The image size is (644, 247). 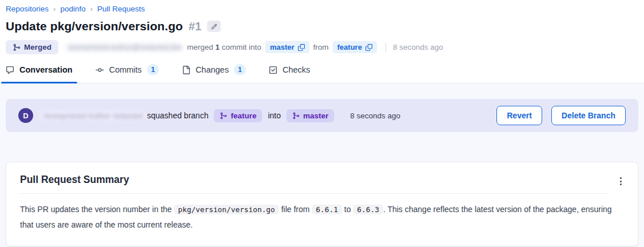 I want to click on tab-commits: Commits 1, so click(x=127, y=73).